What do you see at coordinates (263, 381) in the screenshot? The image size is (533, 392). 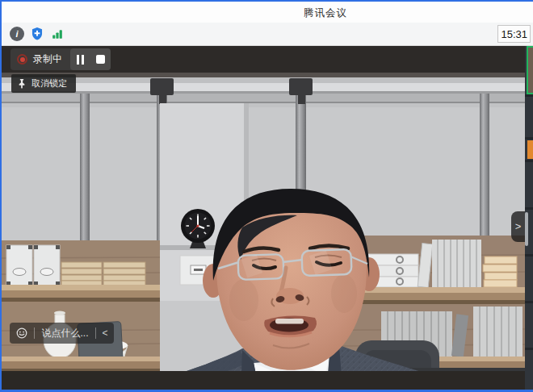 I see `bottom-toolbar` at bounding box center [263, 381].